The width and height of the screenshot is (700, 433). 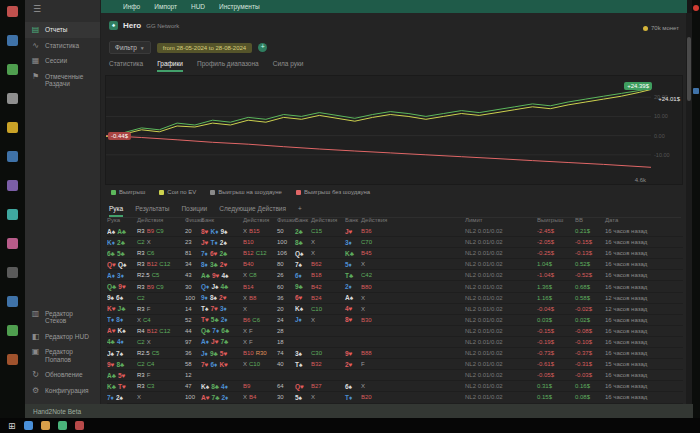 I want to click on hand-row: K♥J♣R3F14T♠7♥3♦X20K♠C104♥XNL2 0.01/0.02-…, so click(x=395, y=310).